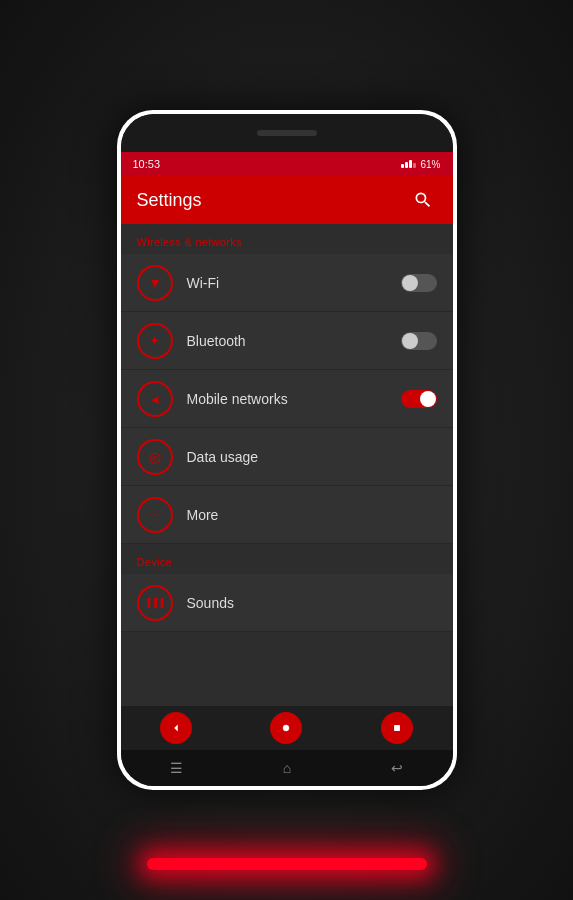 Image resolution: width=573 pixels, height=900 pixels. I want to click on bluetooth-label: Bluetooth, so click(294, 341).